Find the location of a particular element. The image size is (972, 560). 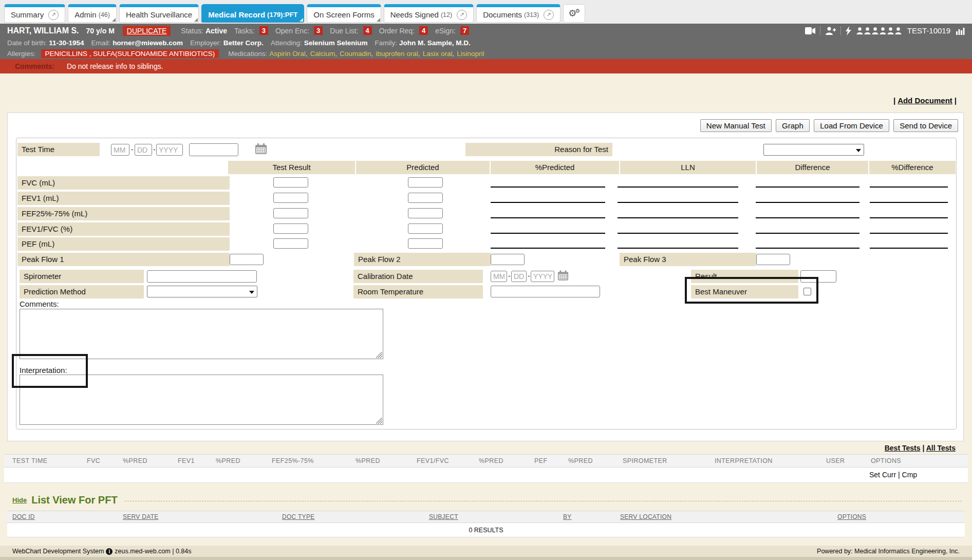

reason-for-test-select is located at coordinates (814, 150).